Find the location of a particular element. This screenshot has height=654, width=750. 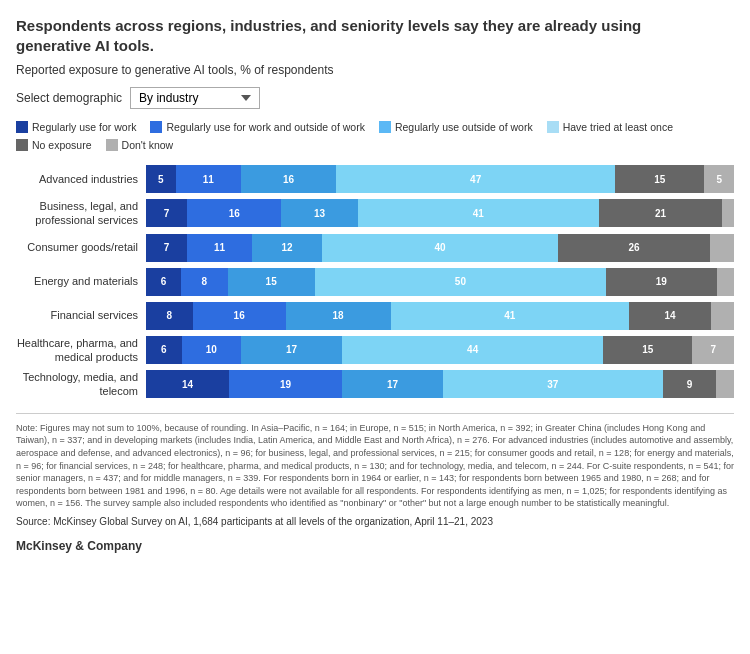

bar-segment: 21 is located at coordinates (660, 213).